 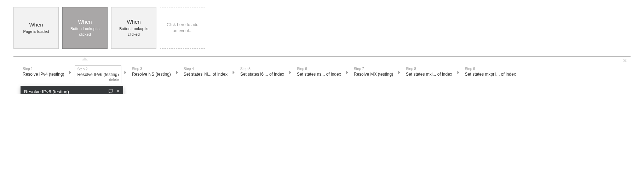 I want to click on step-label: Step 4, so click(x=206, y=69).